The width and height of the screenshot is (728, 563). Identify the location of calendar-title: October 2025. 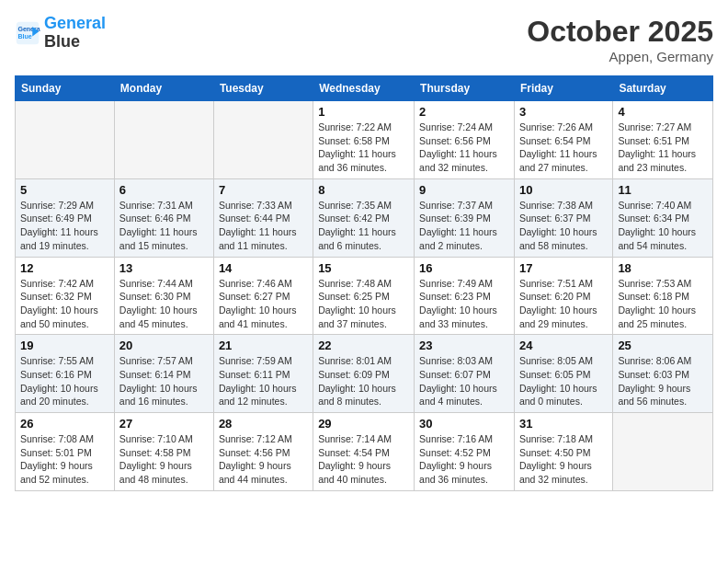
(620, 31).